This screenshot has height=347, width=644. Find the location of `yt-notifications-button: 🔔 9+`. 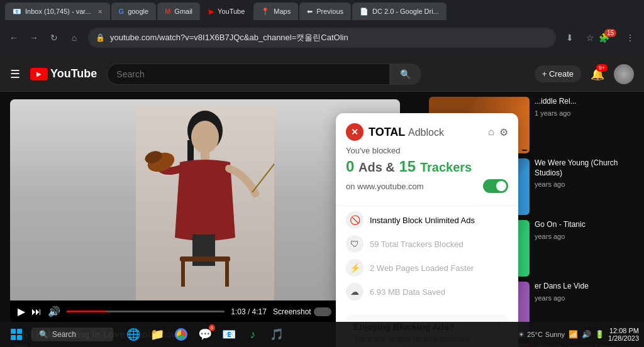

yt-notifications-button: 🔔 9+ is located at coordinates (597, 74).